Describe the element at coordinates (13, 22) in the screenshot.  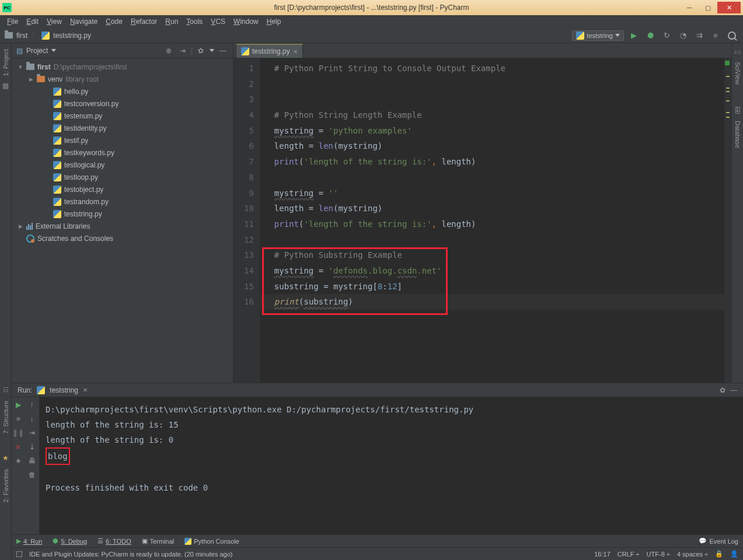
I see `menu-file: File` at that location.